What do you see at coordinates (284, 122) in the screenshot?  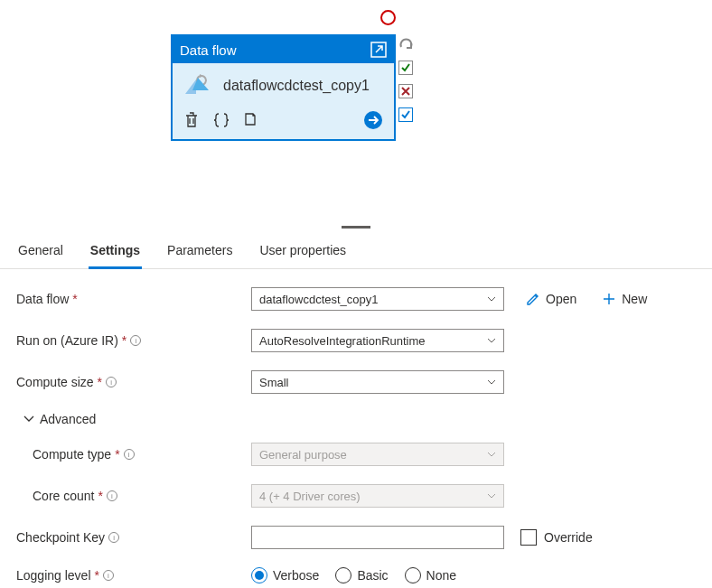 I see `card-actions` at bounding box center [284, 122].